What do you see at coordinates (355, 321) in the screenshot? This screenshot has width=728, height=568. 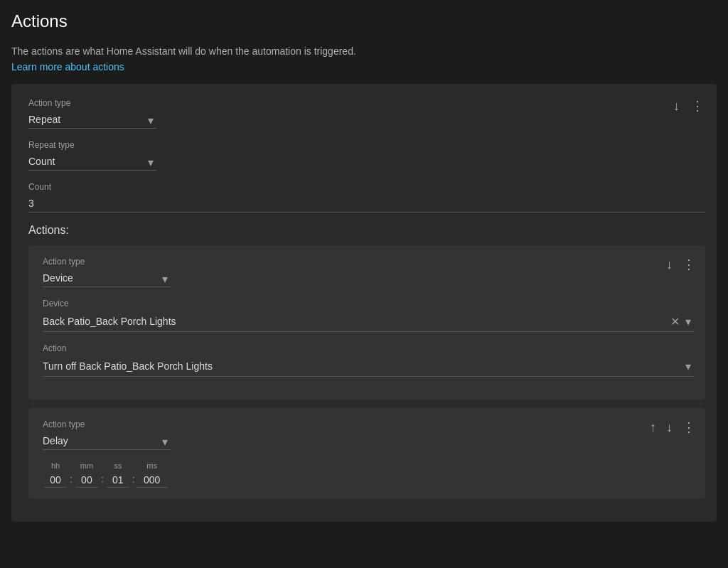 I see `device-input` at bounding box center [355, 321].